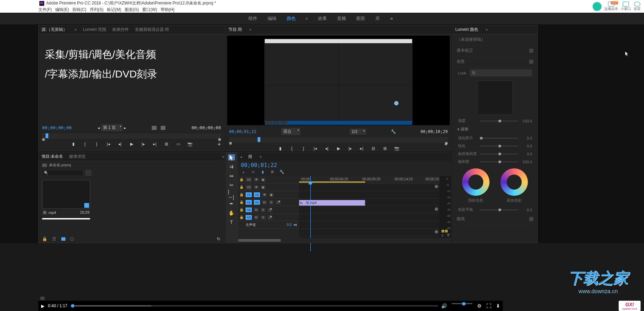 This screenshot has height=311, width=644. Describe the element at coordinates (263, 172) in the screenshot. I see `marker-add-icon: ▮` at that location.